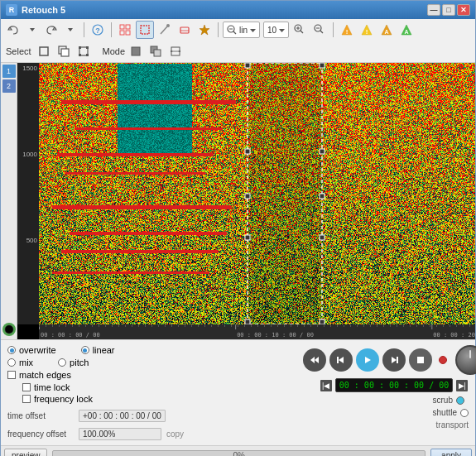 The width and height of the screenshot is (476, 456). What do you see at coordinates (20, 362) in the screenshot?
I see `mix-option: mix` at bounding box center [20, 362].